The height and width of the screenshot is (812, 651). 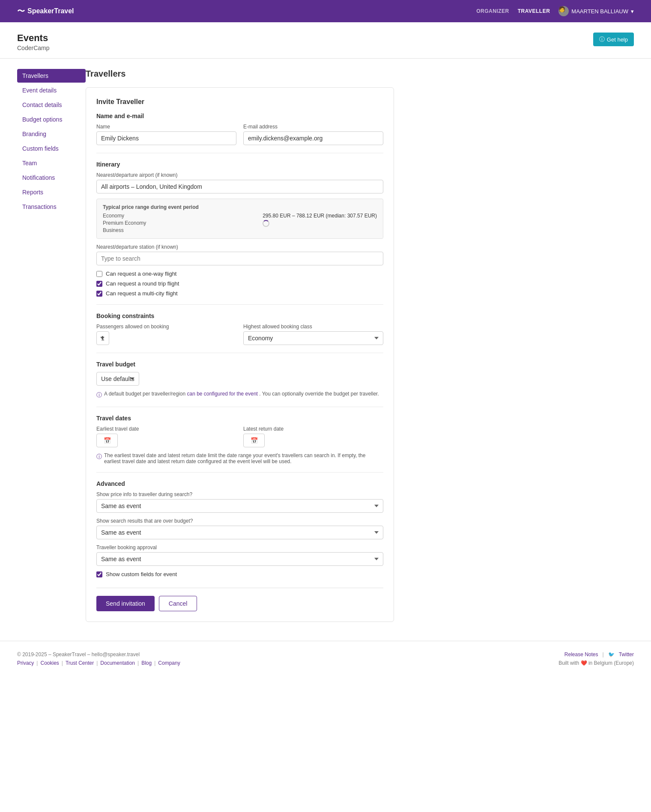 I want to click on user-menu: 🧑 MAARTEN BALLIAUW ▾, so click(x=596, y=11).